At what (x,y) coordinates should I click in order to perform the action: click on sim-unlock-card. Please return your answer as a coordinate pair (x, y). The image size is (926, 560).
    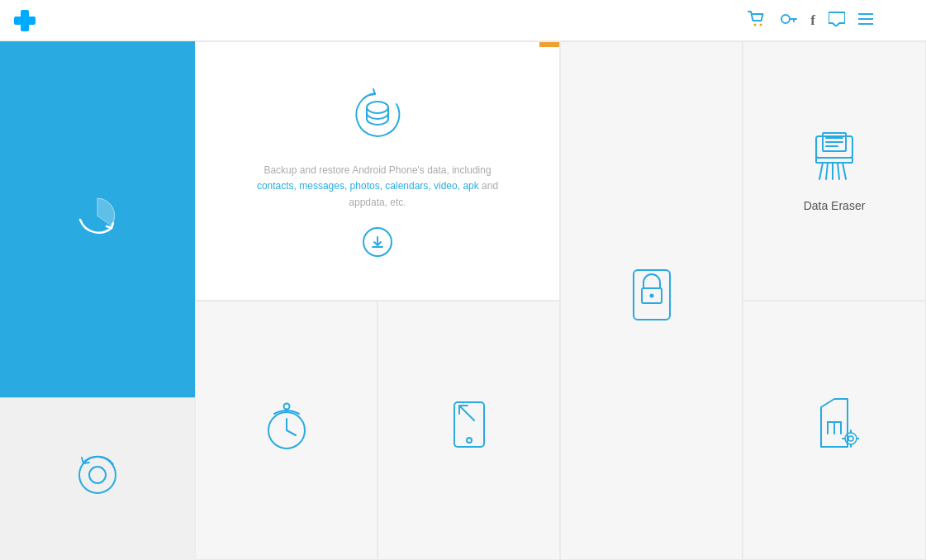
    Looking at the image, I should click on (834, 430).